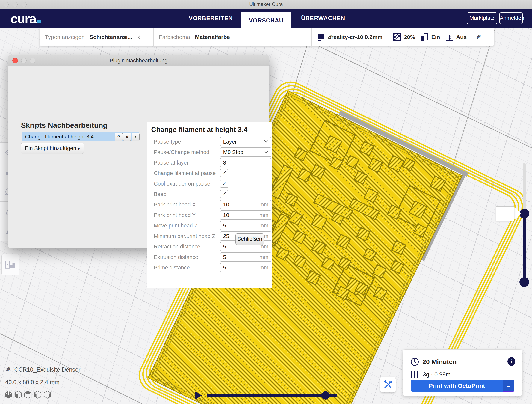 This screenshot has width=532, height=404. What do you see at coordinates (524, 282) in the screenshot?
I see `layer-slider-lower-handle` at bounding box center [524, 282].